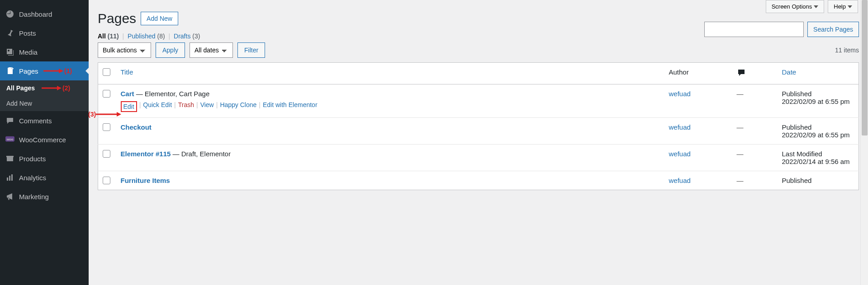 Image resolution: width=868 pixels, height=285 pixels. I want to click on filter-all: All (11), so click(109, 36).